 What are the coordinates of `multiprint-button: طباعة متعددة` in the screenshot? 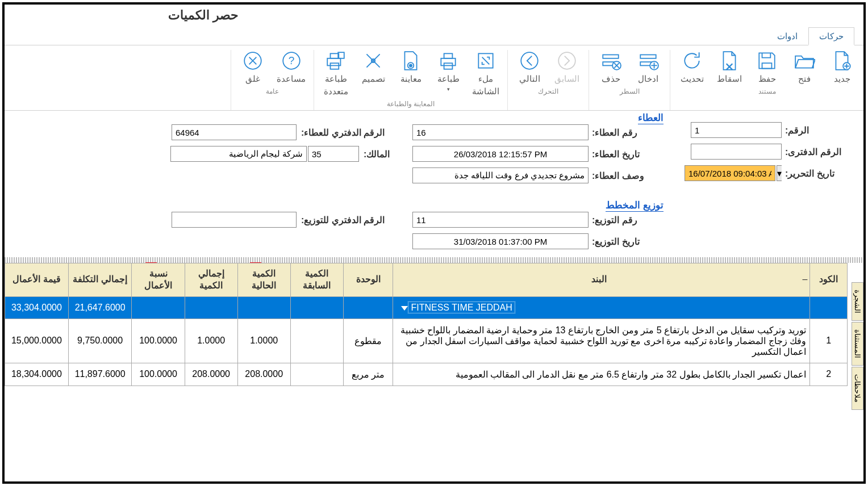 It's located at (336, 73).